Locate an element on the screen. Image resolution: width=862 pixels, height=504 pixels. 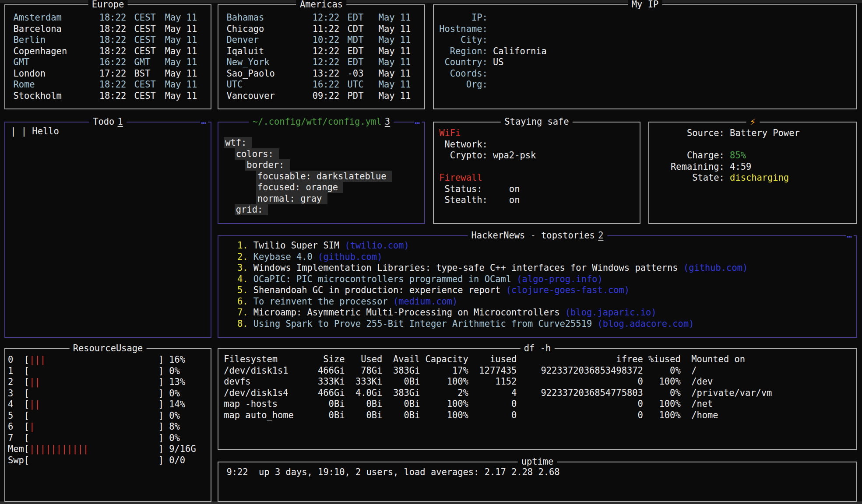
hn-story: 8. Using Spark to Prove 255-Bit Integer … is located at coordinates (547, 324).